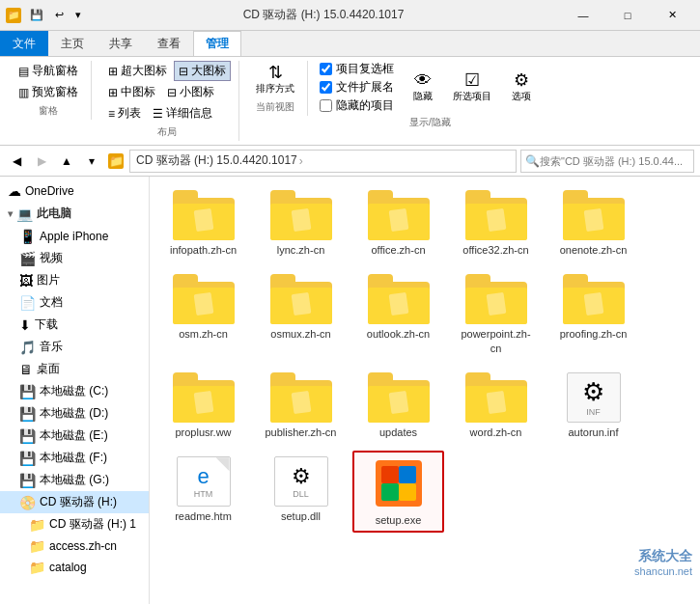 The width and height of the screenshot is (700, 604). Describe the element at coordinates (399, 398) in the screenshot. I see `file-icon-updates` at that location.